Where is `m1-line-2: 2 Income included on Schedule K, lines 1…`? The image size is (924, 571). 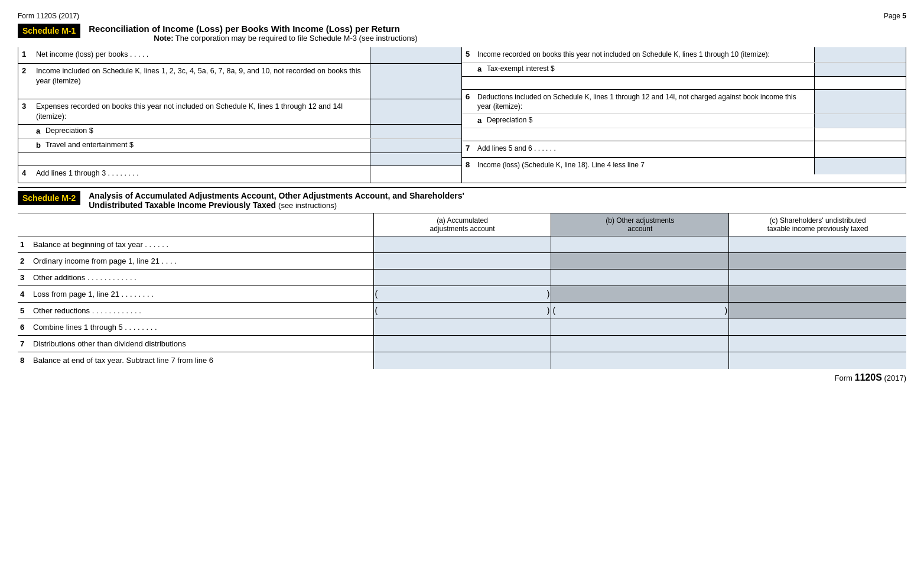
m1-line-2: 2 Income included on Schedule K, lines 1… is located at coordinates (240, 82).